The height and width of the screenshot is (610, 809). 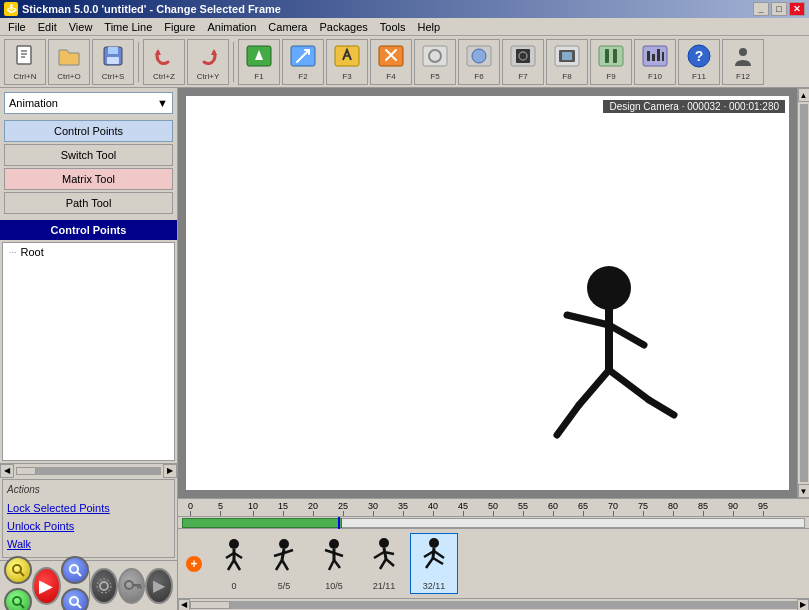 What do you see at coordinates (11, 9) in the screenshot?
I see `app-icon: 🕹` at bounding box center [11, 9].